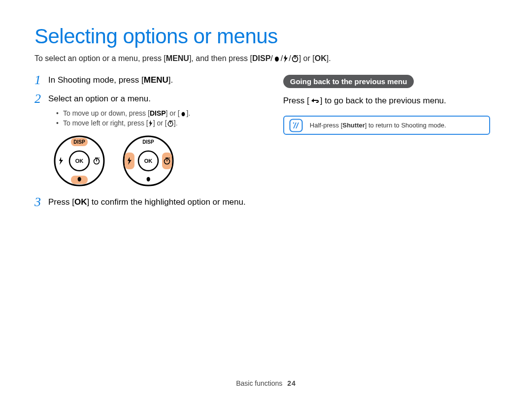  Describe the element at coordinates (259, 383) in the screenshot. I see `footer-section: Basic functions` at that location.